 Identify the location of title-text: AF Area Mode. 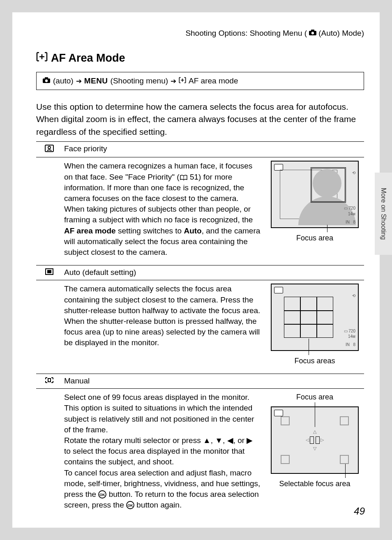
(88, 58).